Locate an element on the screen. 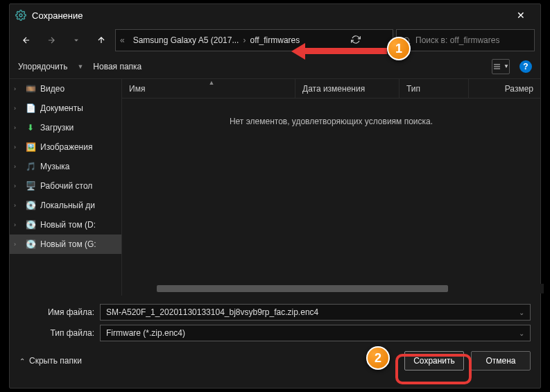  sidebar: ›🎞️Видео›📄Документы›⬇Загрузки›🖼️Изображе… is located at coordinates (66, 187).